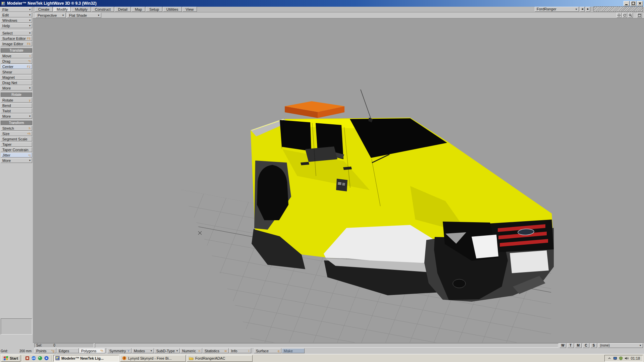 This screenshot has height=362, width=644. What do you see at coordinates (84, 15) in the screenshot?
I see `shade-mode-selector: Flat Shade` at bounding box center [84, 15].